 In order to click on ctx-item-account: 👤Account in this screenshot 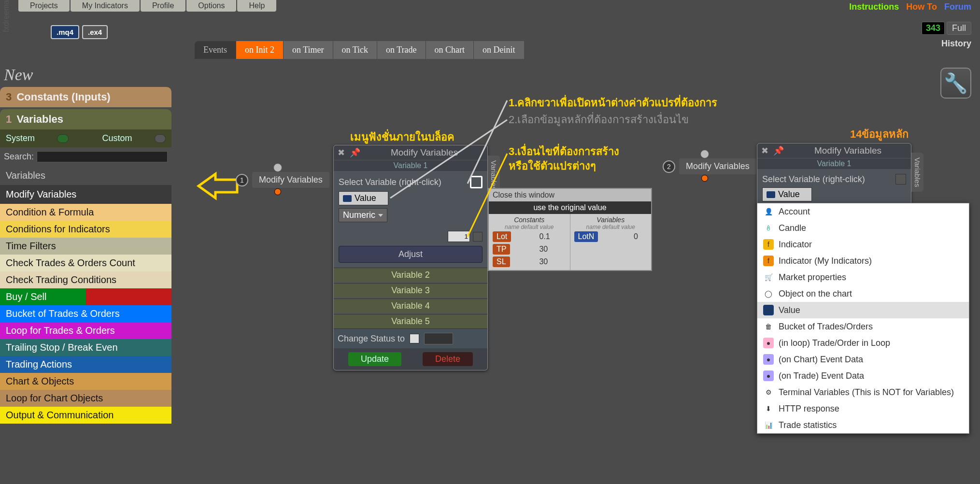, I will do `click(863, 212)`.